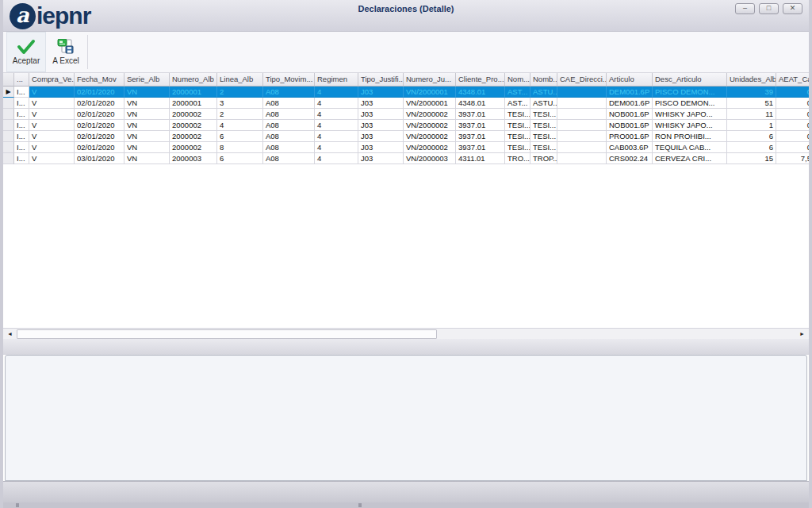 The image size is (812, 508). What do you see at coordinates (690, 92) in the screenshot?
I see `grid-cell: PISCO DEMON...` at bounding box center [690, 92].